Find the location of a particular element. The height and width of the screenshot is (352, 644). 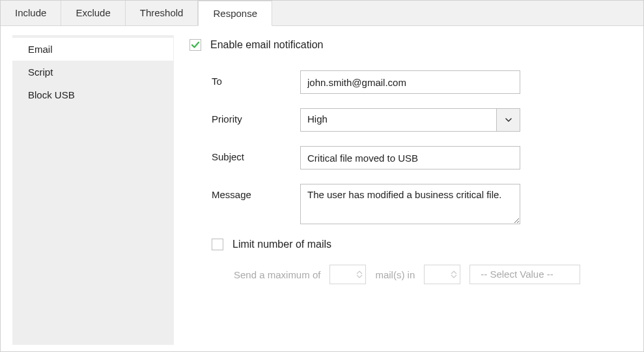

duration-stepper is located at coordinates (442, 274).